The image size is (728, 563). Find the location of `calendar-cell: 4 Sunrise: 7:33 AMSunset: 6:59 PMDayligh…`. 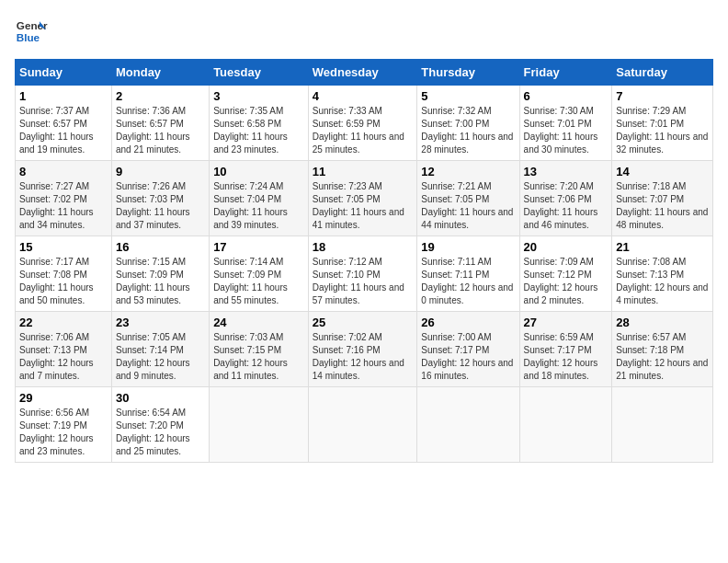

calendar-cell: 4 Sunrise: 7:33 AMSunset: 6:59 PMDayligh… is located at coordinates (362, 123).